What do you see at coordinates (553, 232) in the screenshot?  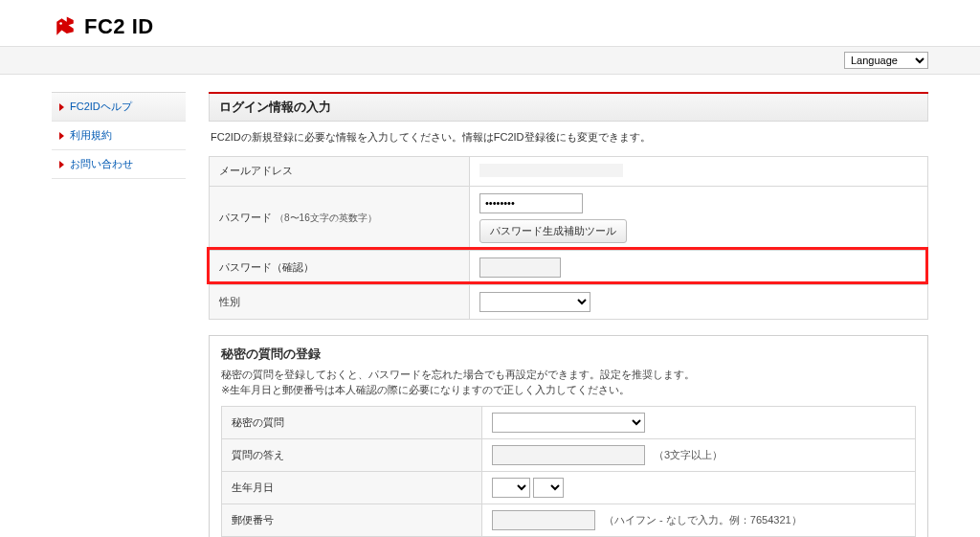 I see `password-generator-button: パスワード生成補助ツール` at bounding box center [553, 232].